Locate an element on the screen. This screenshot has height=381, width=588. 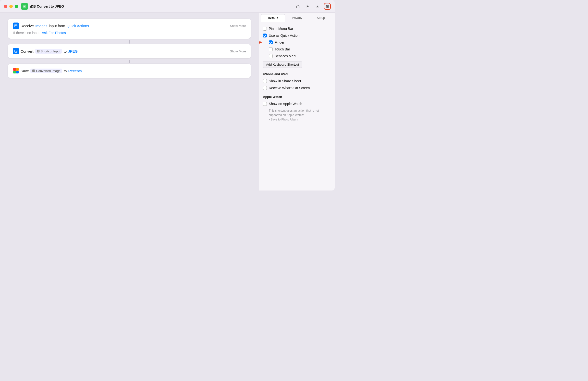
arrow-head is located at coordinates (261, 42).